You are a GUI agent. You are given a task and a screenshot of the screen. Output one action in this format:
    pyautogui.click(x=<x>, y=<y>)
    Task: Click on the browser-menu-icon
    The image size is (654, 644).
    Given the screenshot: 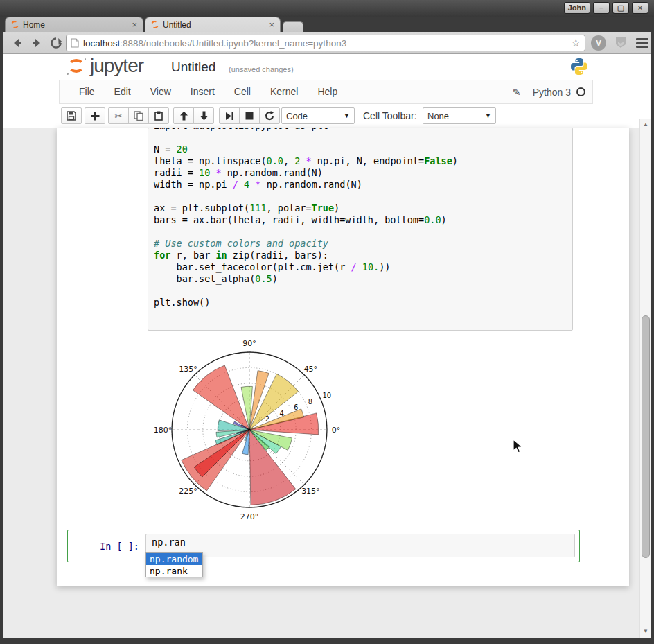 What is the action you would take?
    pyautogui.click(x=642, y=44)
    